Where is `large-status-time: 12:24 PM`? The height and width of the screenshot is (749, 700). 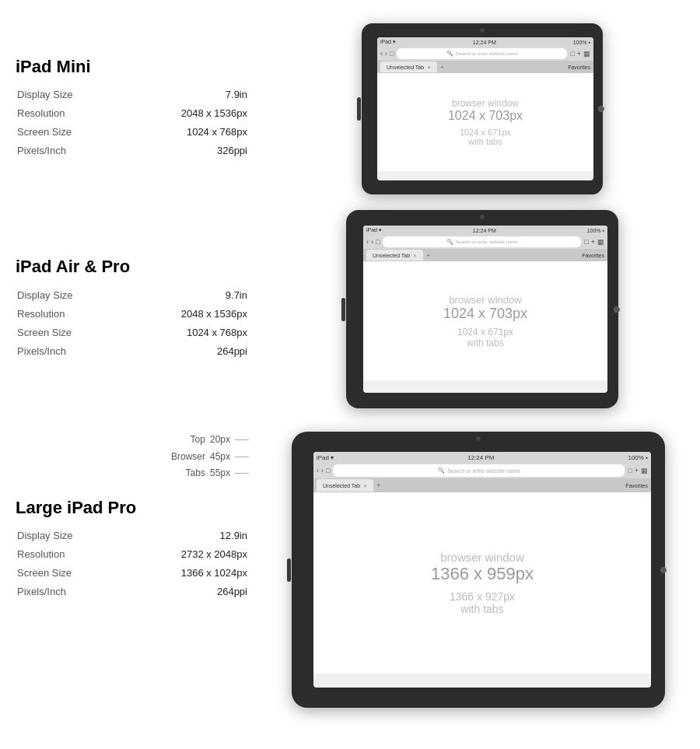
large-status-time: 12:24 PM is located at coordinates (481, 457).